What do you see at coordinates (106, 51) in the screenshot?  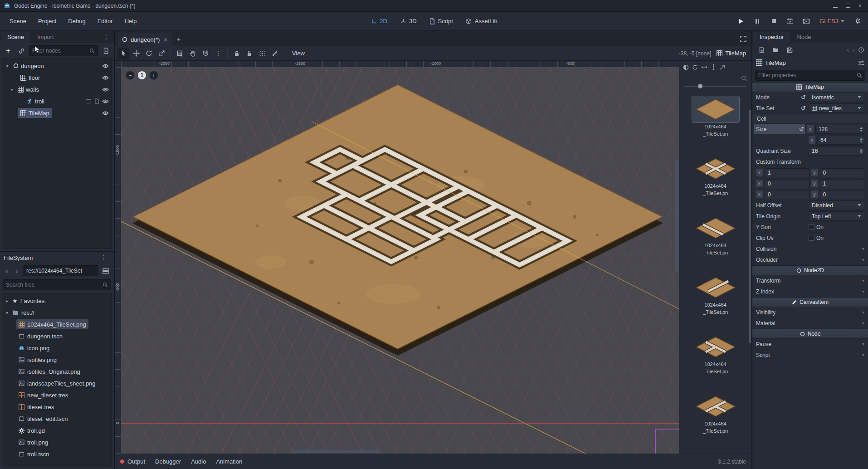 I see `attach-script-button` at bounding box center [106, 51].